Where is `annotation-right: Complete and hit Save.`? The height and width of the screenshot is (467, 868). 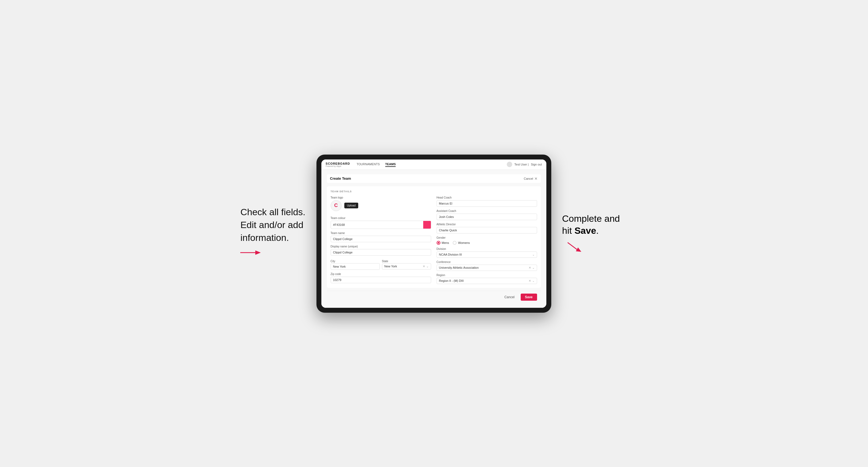 annotation-right: Complete and hit Save. is located at coordinates (595, 234).